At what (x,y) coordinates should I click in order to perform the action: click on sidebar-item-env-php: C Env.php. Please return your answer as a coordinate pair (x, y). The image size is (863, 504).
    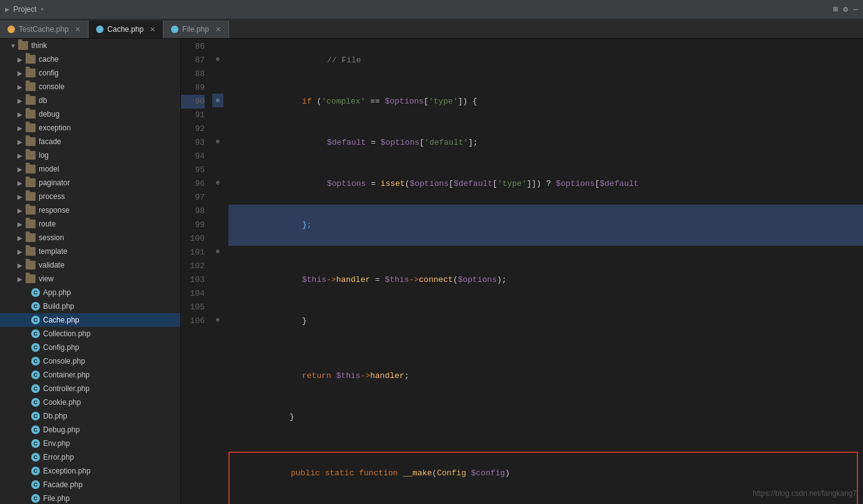
    Looking at the image, I should click on (90, 443).